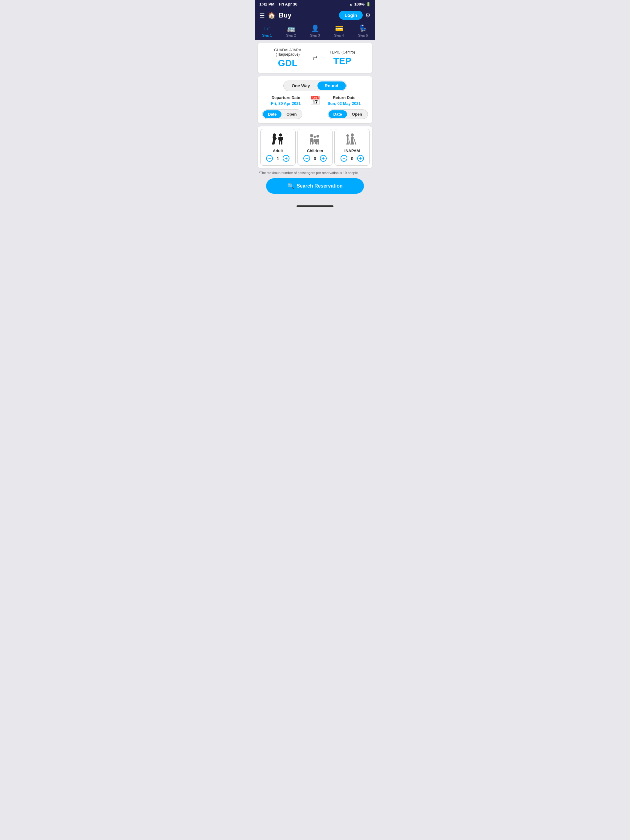  What do you see at coordinates (315, 101) in the screenshot?
I see `calendar-icon-wrap: 📅` at bounding box center [315, 101].